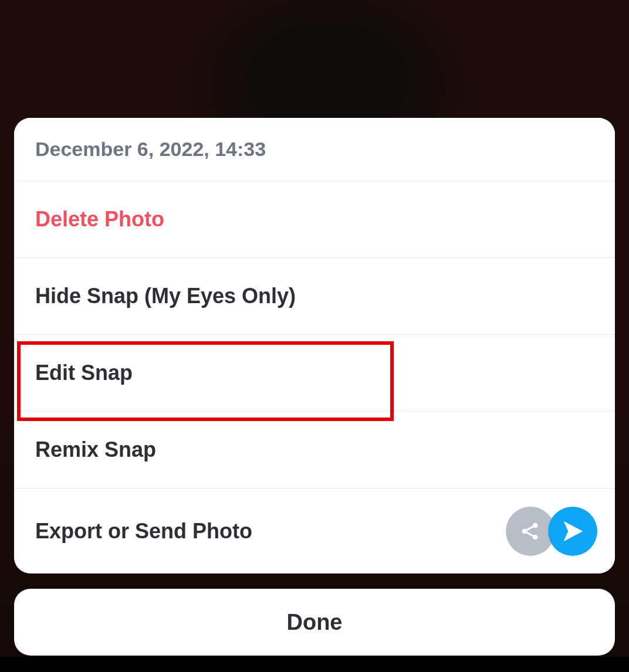 The height and width of the screenshot is (672, 629). I want to click on edit-snap-label: Edit Snap, so click(316, 373).